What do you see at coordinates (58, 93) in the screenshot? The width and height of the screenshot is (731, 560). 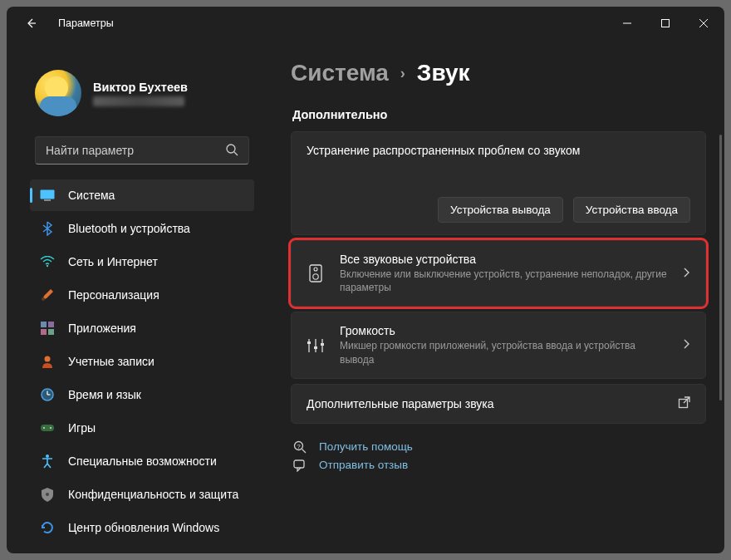 I see `avatar` at bounding box center [58, 93].